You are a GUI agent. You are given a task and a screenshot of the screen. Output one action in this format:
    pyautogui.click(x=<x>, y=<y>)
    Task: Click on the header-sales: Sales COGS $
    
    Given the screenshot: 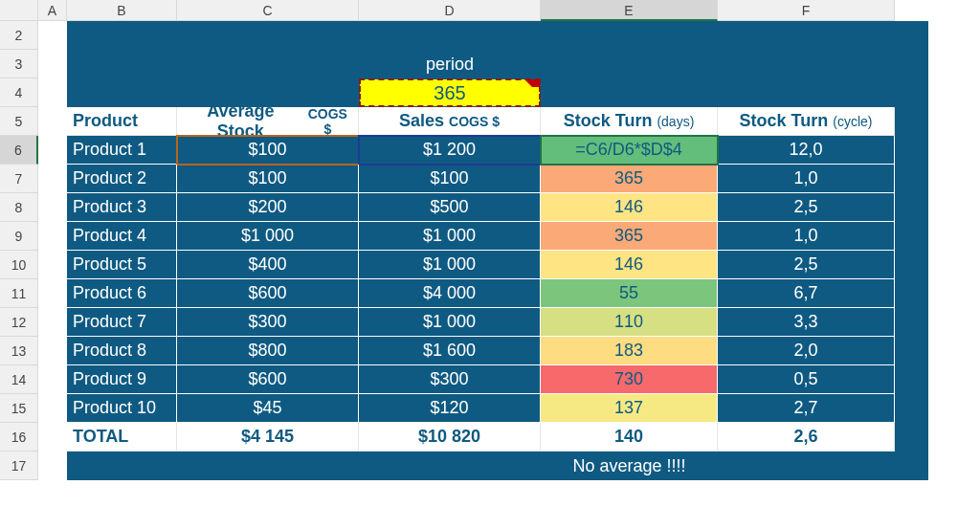 What is the action you would take?
    pyautogui.click(x=450, y=121)
    